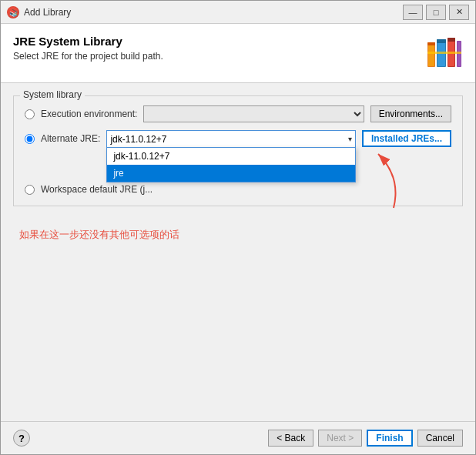  Describe the element at coordinates (444, 53) in the screenshot. I see `header-icon` at that location.